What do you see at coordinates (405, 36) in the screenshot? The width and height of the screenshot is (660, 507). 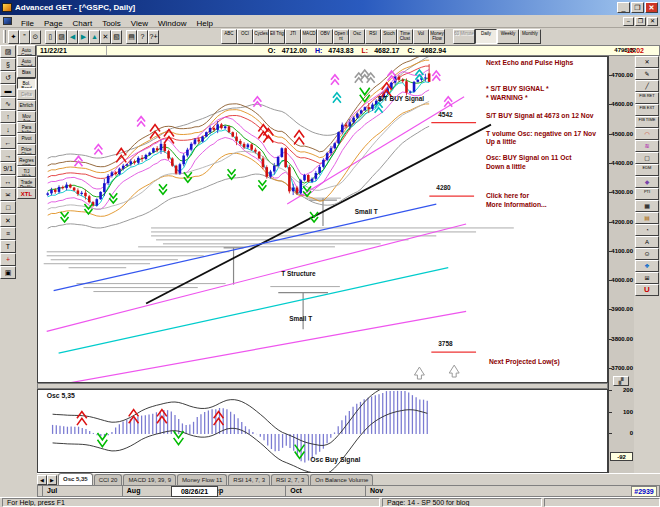 I see `study-button-time-clust: Time Clust` at bounding box center [405, 36].